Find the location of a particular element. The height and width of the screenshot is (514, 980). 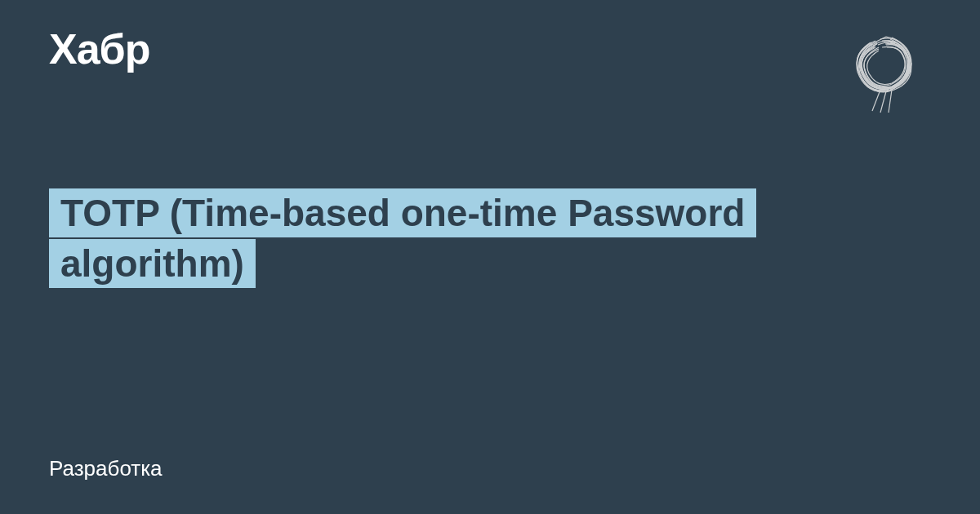

category-label: Разработка is located at coordinates (106, 468).